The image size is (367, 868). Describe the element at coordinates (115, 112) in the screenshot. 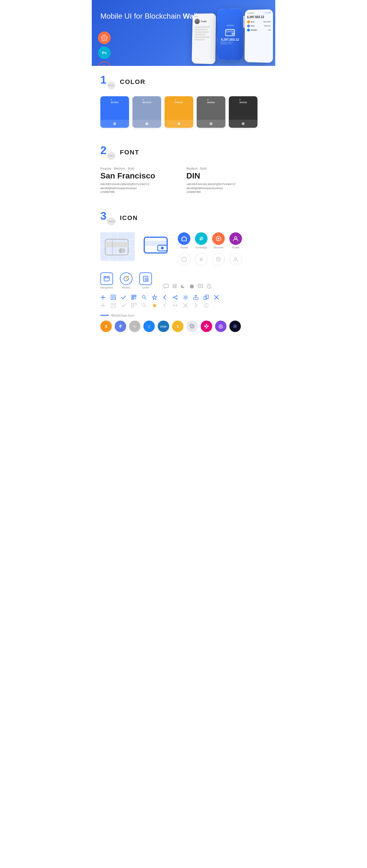

I see `color-swatch-blue: #3574FA` at that location.